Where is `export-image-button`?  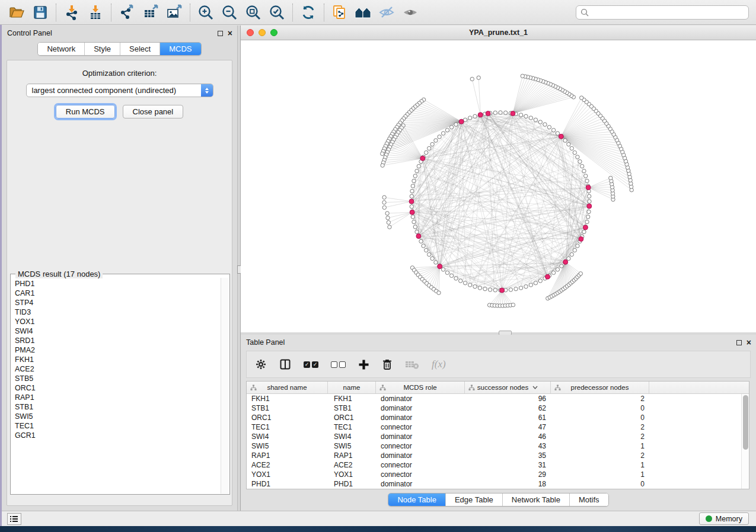 export-image-button is located at coordinates (174, 12).